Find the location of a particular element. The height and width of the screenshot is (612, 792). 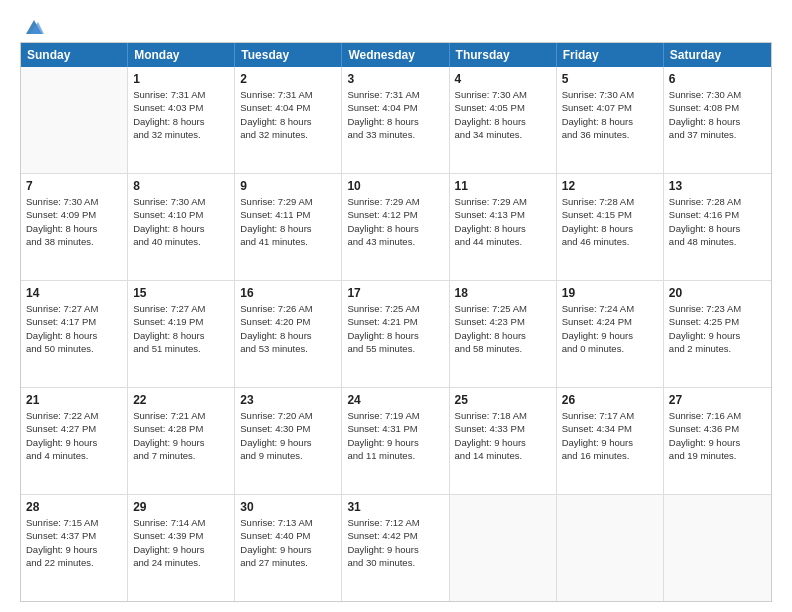

cell-details: Sunrise: 7:29 AM Sunset: 4:11 PM Dayligh… is located at coordinates (288, 222).